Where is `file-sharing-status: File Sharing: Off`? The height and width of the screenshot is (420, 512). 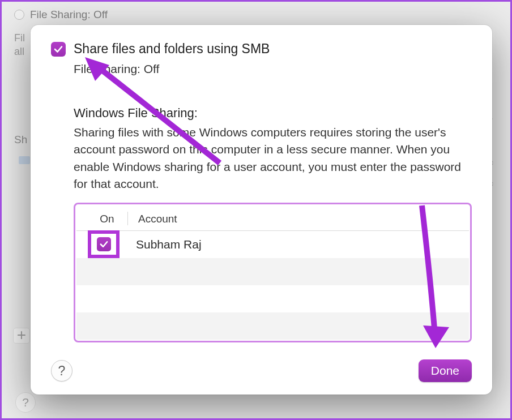
file-sharing-status: File Sharing: Off is located at coordinates (273, 69).